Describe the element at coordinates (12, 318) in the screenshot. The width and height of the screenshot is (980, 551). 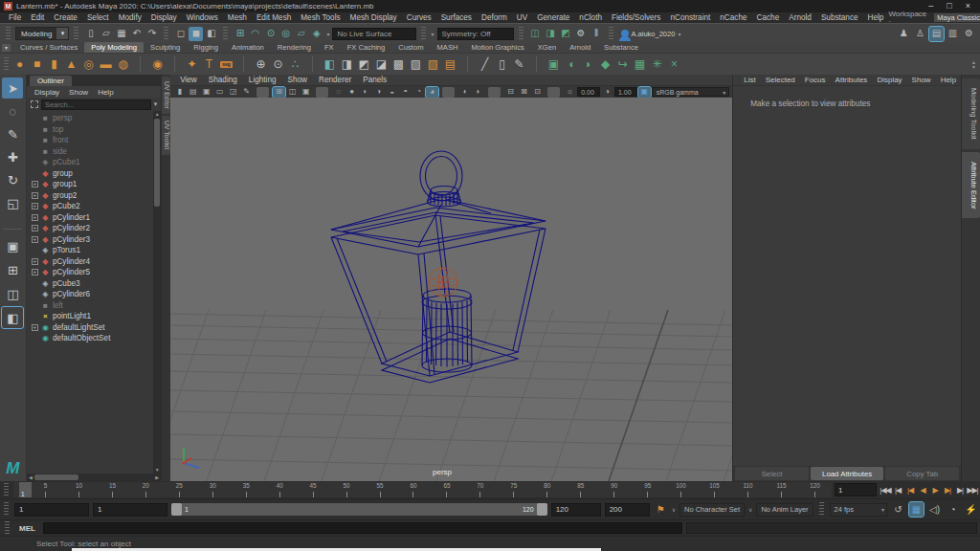
I see `layout-outliner-persp: ◧` at that location.